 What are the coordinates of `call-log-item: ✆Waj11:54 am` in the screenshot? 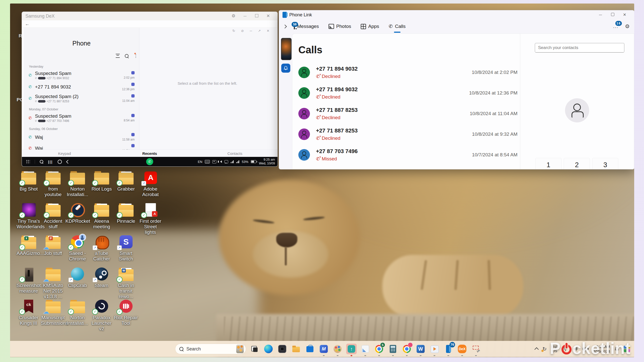 It's located at (82, 146).